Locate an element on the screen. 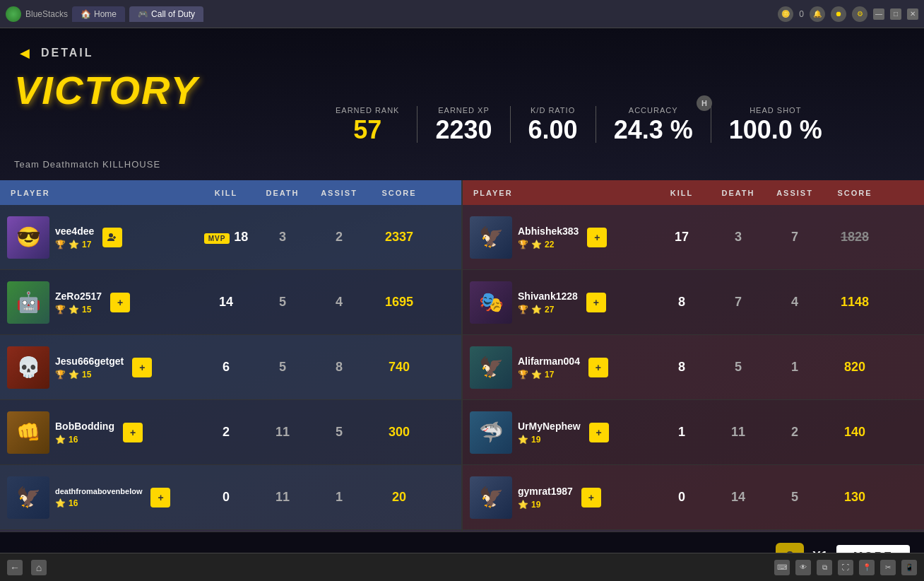  death-stat: 11 is located at coordinates (283, 433).